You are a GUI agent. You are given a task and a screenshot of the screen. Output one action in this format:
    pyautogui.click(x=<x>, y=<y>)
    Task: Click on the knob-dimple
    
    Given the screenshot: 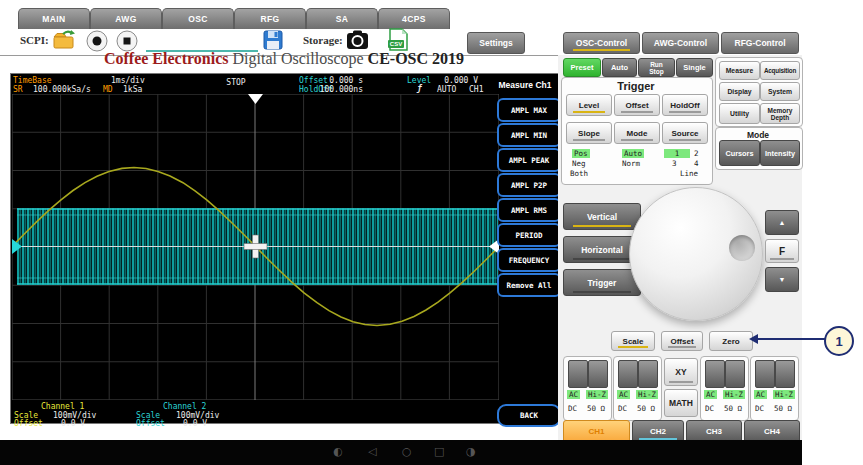 What is the action you would take?
    pyautogui.click(x=742, y=248)
    